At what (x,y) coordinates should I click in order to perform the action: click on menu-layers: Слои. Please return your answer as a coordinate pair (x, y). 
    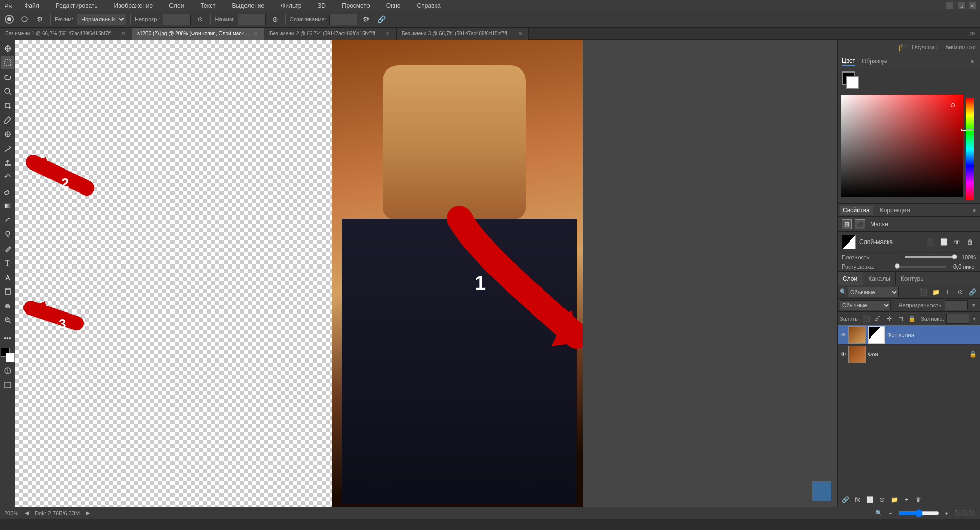
    Looking at the image, I should click on (177, 6).